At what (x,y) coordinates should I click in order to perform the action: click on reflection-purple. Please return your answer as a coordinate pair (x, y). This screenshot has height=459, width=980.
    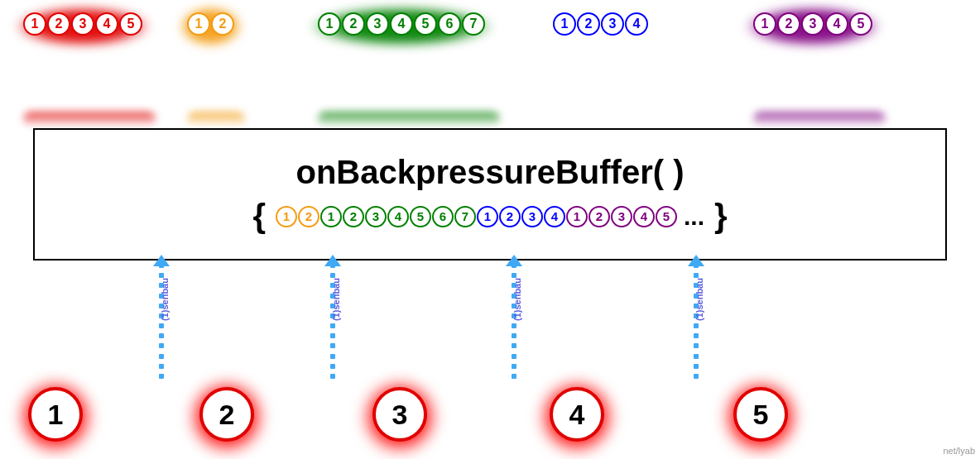
    Looking at the image, I should click on (819, 119).